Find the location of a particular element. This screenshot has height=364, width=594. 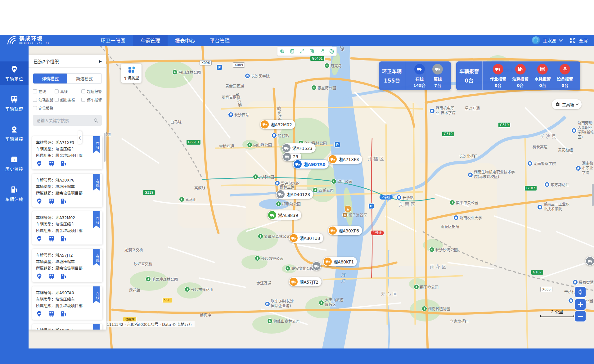

sidebar-item-3: 历史监控 is located at coordinates (14, 164).